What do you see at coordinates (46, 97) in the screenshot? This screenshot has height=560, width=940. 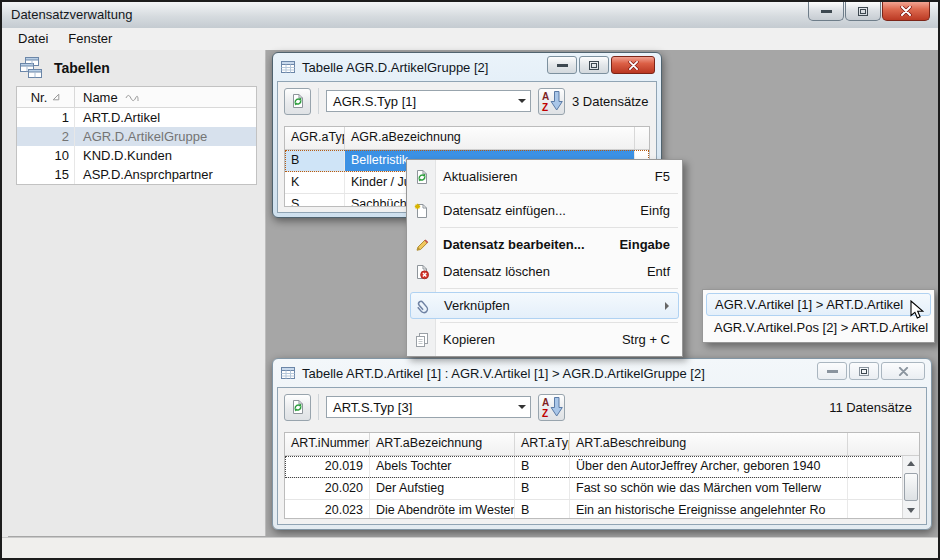 I see `column-header-nr: Nr.` at bounding box center [46, 97].